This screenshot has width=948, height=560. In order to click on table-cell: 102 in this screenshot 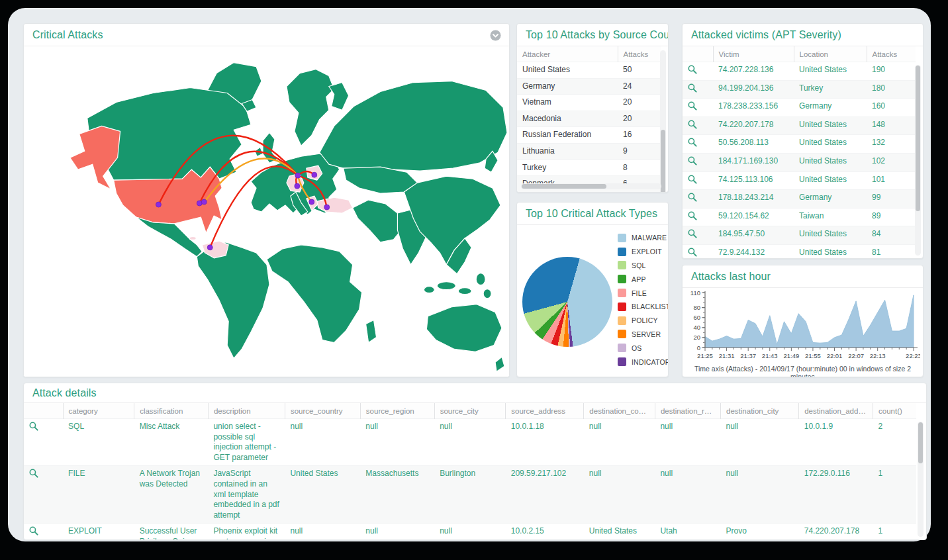, I will do `click(891, 162)`.